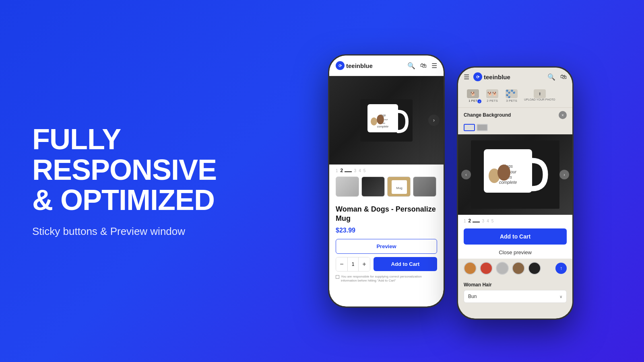  What do you see at coordinates (492, 96) in the screenshot?
I see `pet-option-2: 🐕🐕 2 PETS` at bounding box center [492, 96].